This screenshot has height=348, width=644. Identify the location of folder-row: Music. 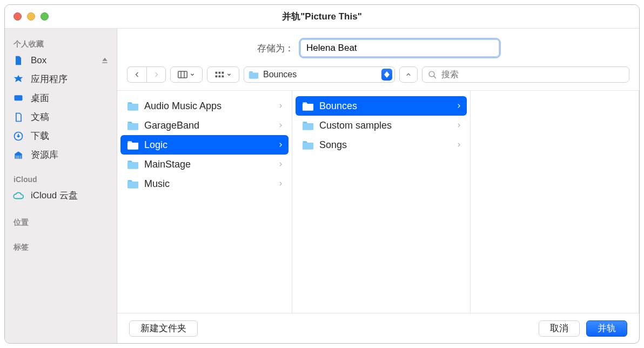
(204, 184).